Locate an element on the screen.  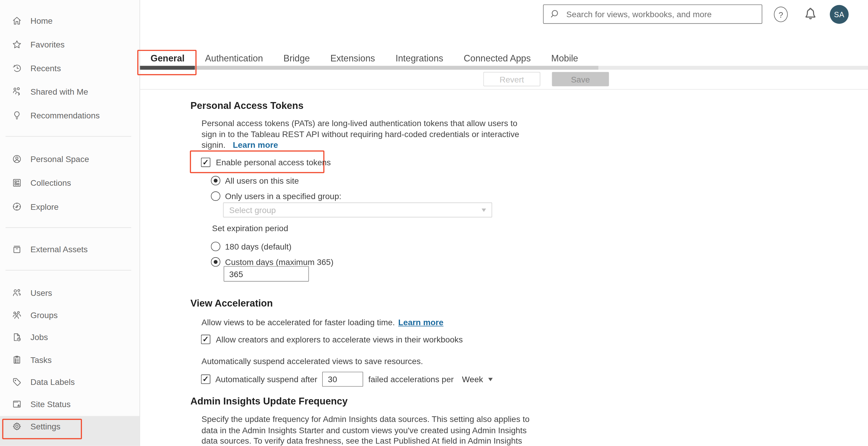
avatar-initials: SA is located at coordinates (839, 14).